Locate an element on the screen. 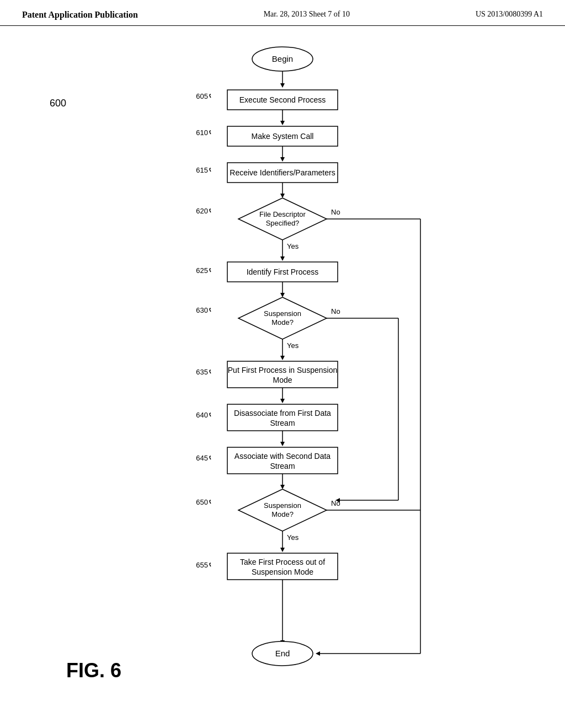 The image size is (565, 728). step-640-text2: Stream is located at coordinates (282, 423).